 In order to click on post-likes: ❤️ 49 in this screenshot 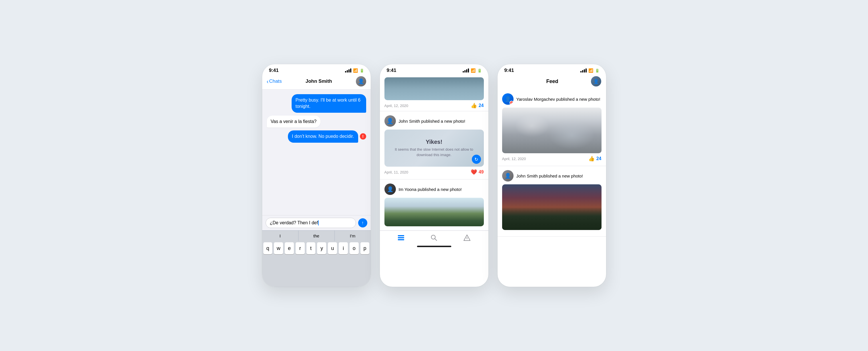, I will do `click(477, 172)`.